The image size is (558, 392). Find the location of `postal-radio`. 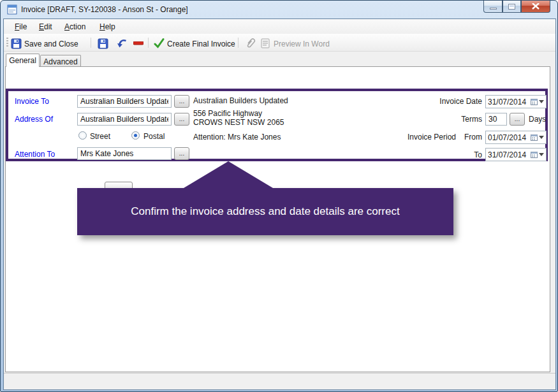

postal-radio is located at coordinates (135, 135).